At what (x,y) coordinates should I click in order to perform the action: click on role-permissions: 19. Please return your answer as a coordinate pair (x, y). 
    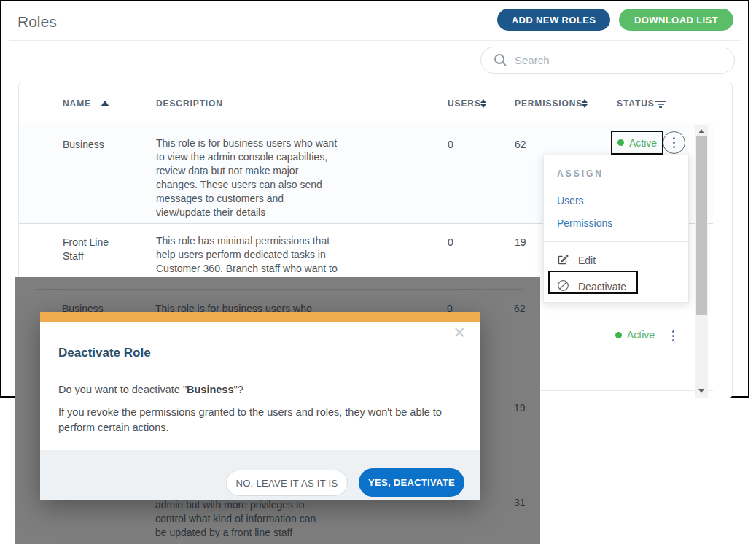
    Looking at the image, I should click on (521, 242).